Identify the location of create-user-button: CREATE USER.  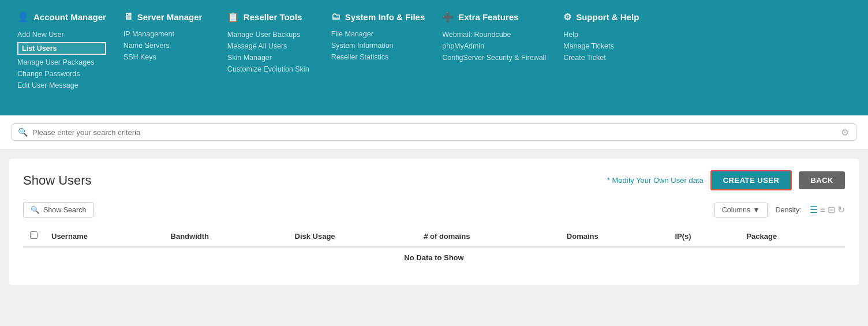
(751, 180).